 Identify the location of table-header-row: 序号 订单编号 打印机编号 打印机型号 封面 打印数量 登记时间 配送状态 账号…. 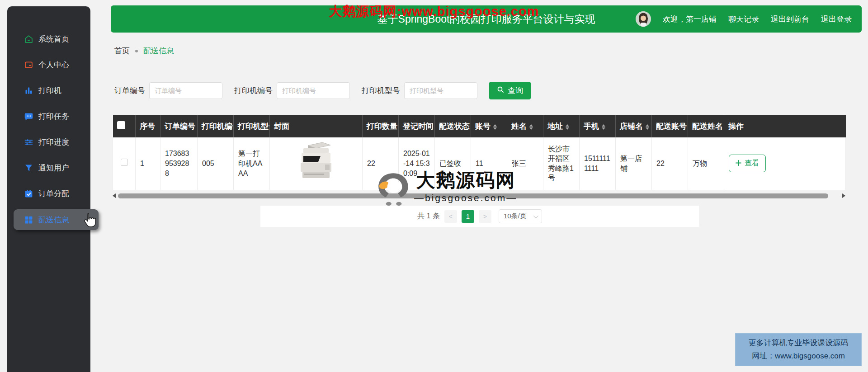
(479, 127).